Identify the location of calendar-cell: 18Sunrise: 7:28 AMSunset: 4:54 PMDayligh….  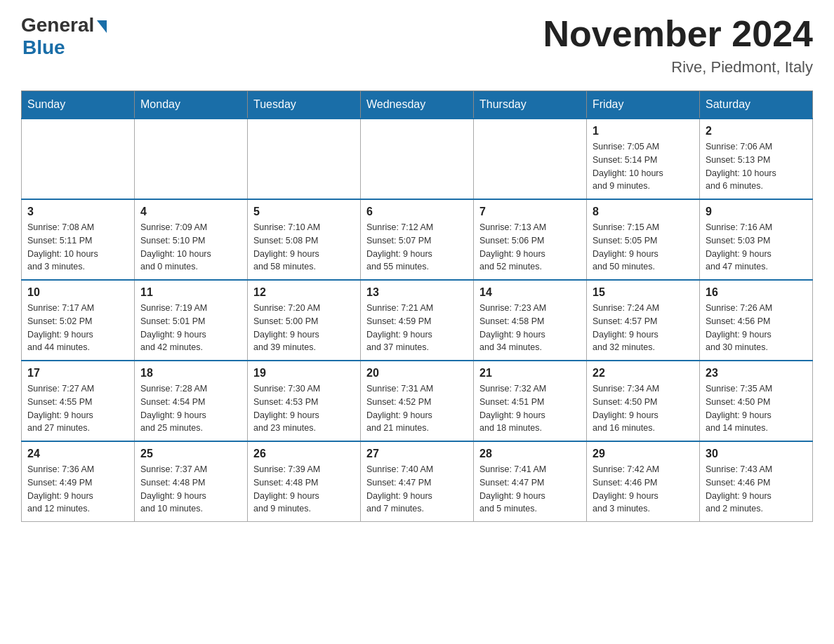
(191, 401).